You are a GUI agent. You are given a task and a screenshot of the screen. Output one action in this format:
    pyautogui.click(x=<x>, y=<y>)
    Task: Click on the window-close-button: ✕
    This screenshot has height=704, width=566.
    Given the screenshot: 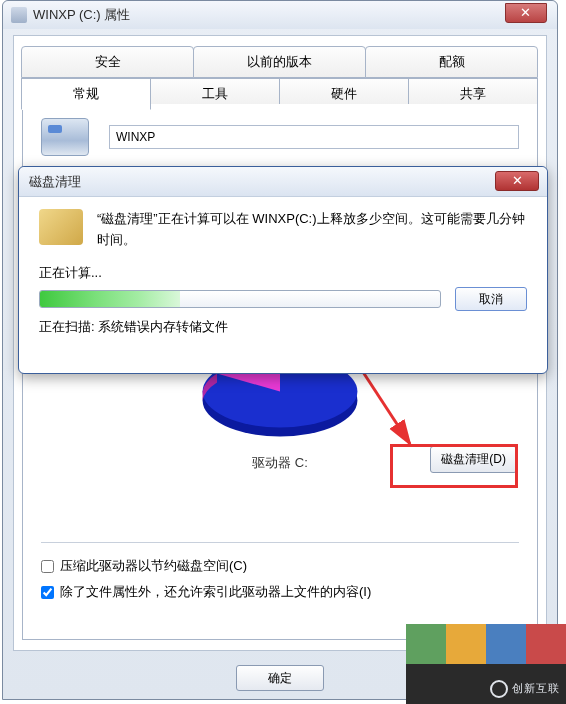 What is the action you would take?
    pyautogui.click(x=526, y=13)
    